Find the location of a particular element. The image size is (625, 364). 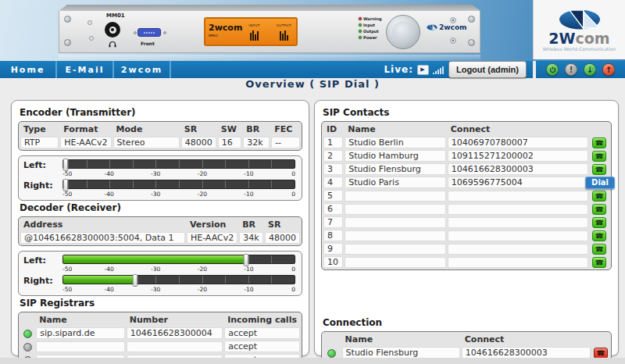

device-model-label: MM01 is located at coordinates (116, 16).